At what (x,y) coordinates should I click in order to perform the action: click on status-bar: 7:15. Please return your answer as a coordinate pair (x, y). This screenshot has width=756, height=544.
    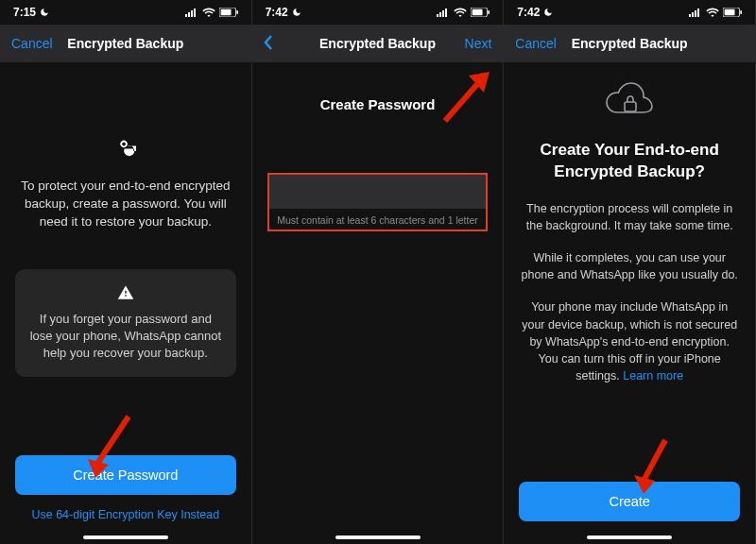
    Looking at the image, I should click on (126, 12).